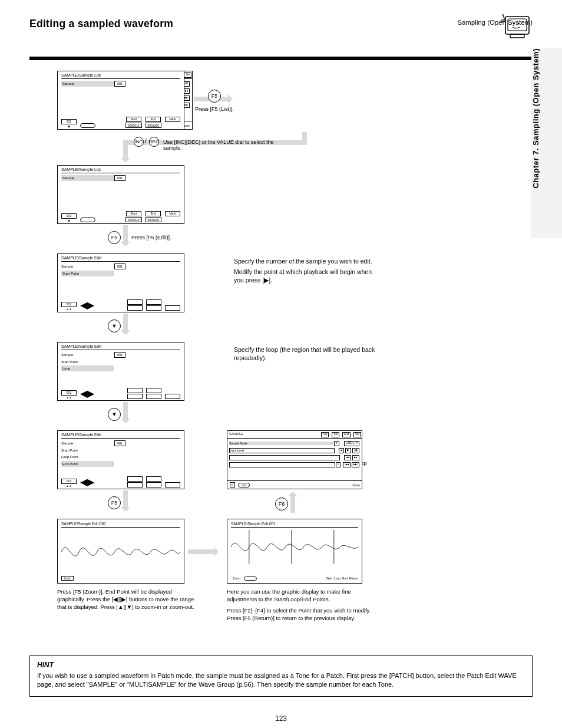 The height and width of the screenshot is (728, 562). I want to click on side-text: Press [F5 (Zoom)]. End Point will be dis…, so click(129, 599).